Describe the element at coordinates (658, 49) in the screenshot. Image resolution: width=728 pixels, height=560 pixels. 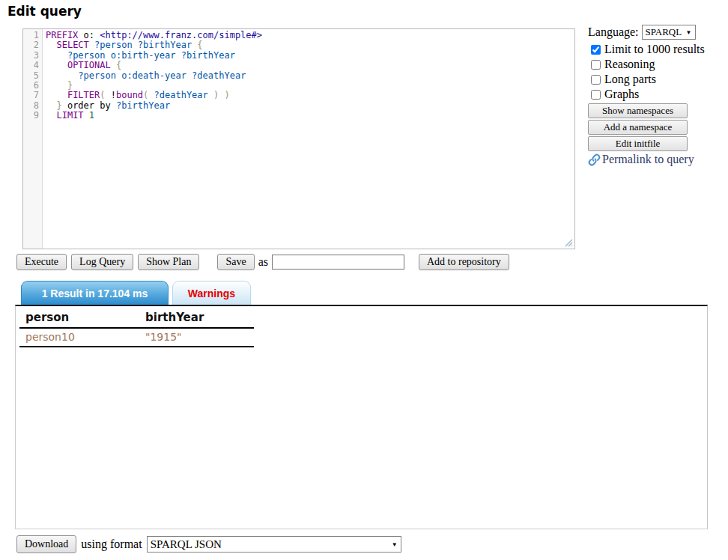
I see `option-row-limit-to-1000-results: Limit to 1000 results` at that location.